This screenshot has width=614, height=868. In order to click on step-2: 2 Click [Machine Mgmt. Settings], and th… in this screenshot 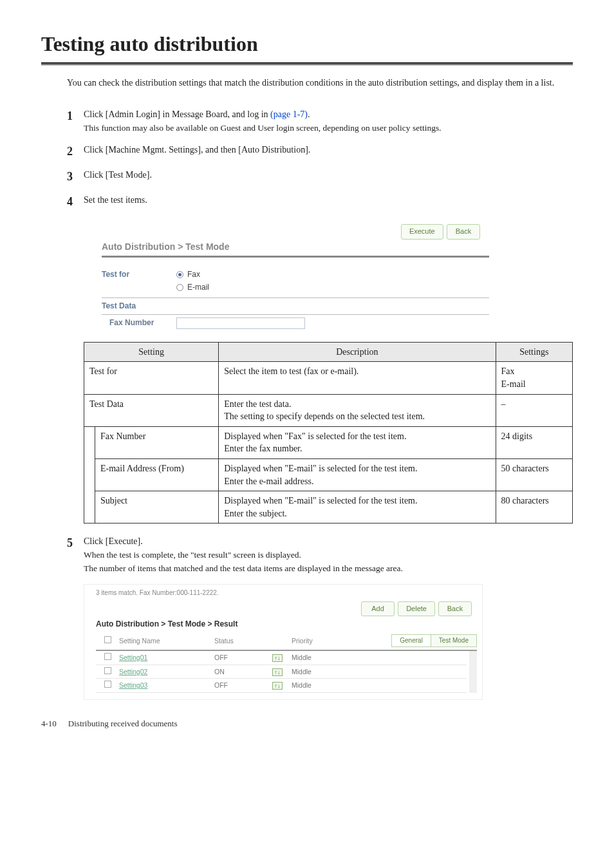, I will do `click(320, 152)`.